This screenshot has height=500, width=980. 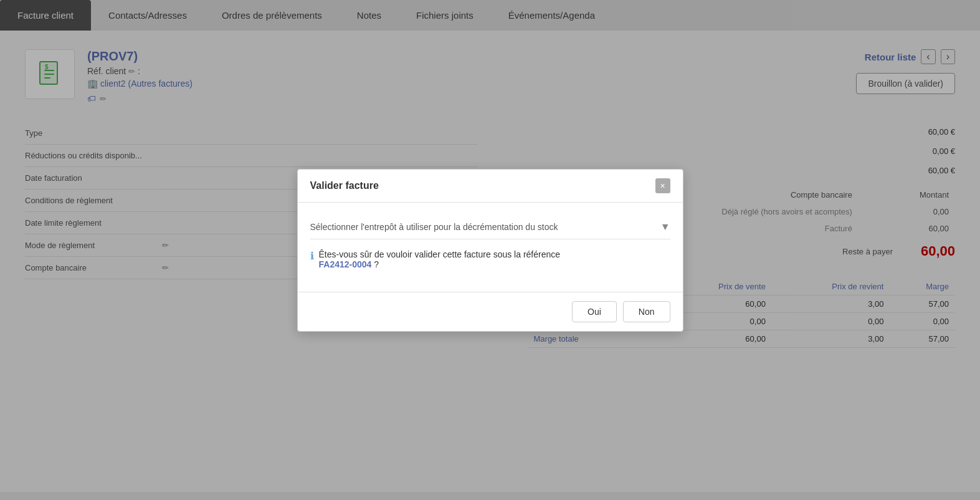 What do you see at coordinates (345, 186) in the screenshot?
I see `modal-title: Valider facture` at bounding box center [345, 186].